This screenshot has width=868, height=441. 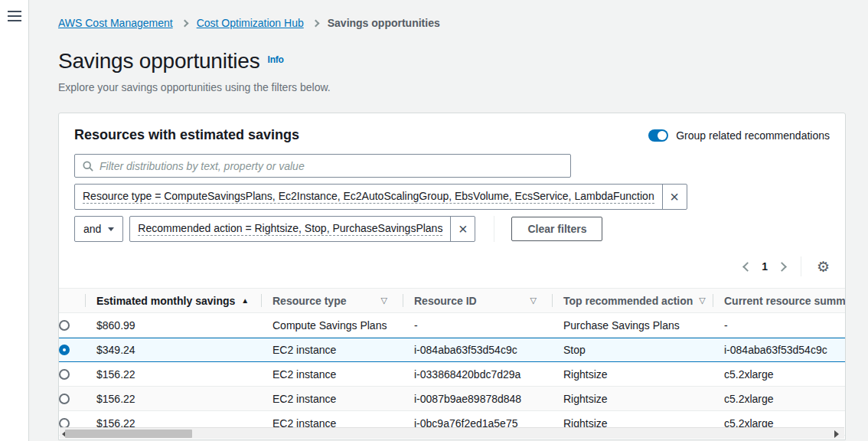 What do you see at coordinates (88, 166) in the screenshot?
I see `search-icon` at bounding box center [88, 166].